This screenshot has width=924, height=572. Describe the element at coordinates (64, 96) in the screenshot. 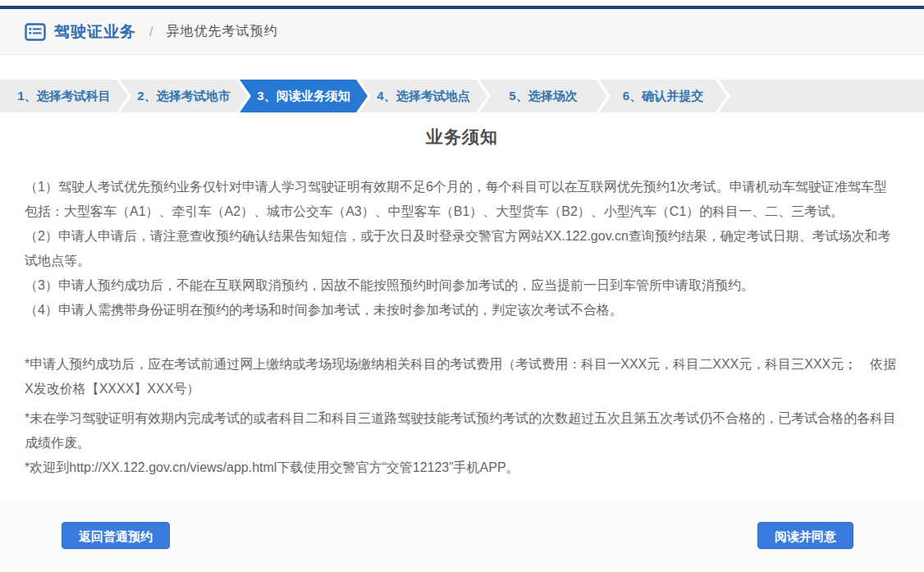

I see `step-select-subject: 1、选择考试科目` at that location.